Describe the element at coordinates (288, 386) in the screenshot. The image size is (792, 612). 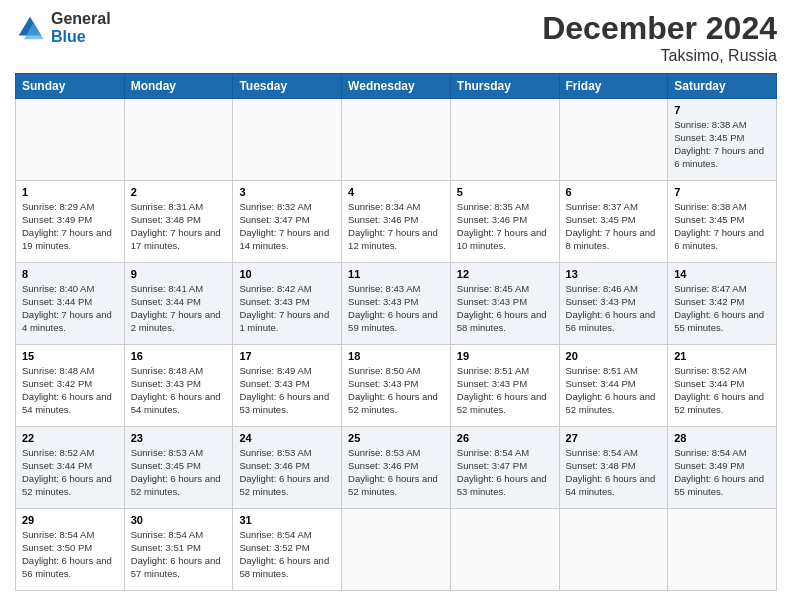
I see `day-17: 17 Sunrise: 8:49 AMSunset: 3:43 PMDaylig…` at that location.